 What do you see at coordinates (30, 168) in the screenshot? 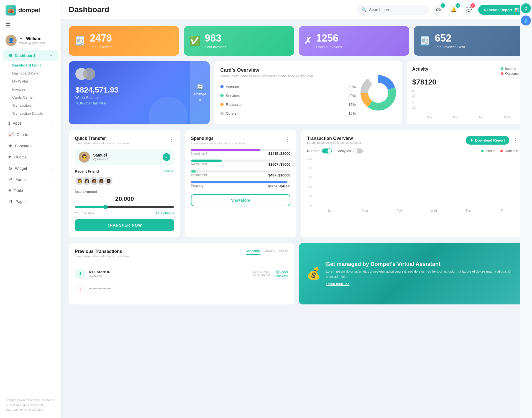
I see `sidebar-item-widget: ⚙ Widget ›` at bounding box center [30, 168].